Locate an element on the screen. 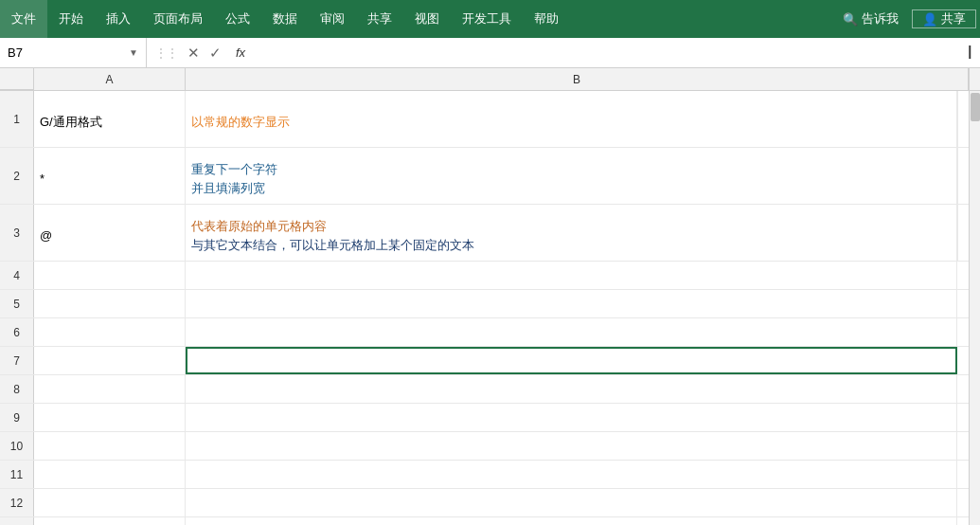 This screenshot has height=525, width=980. formula-bar: B7 ▼ ⋮⋮ ✕ ✓ fx I is located at coordinates (490, 53).